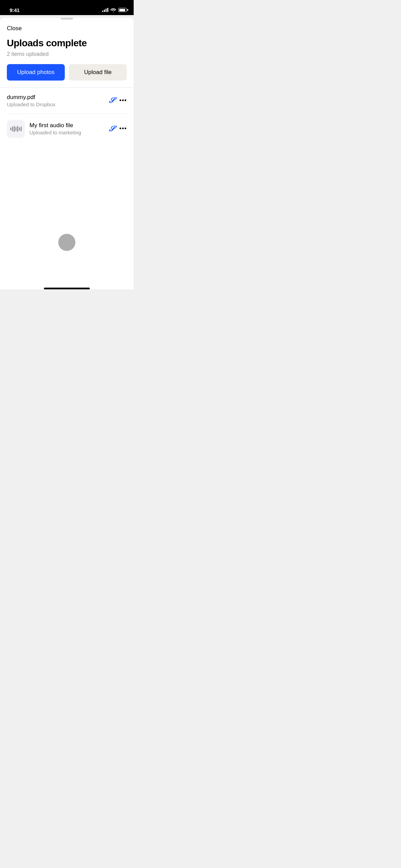 This screenshot has height=868, width=401. What do you see at coordinates (14, 28) in the screenshot?
I see `close-label: Close` at bounding box center [14, 28].